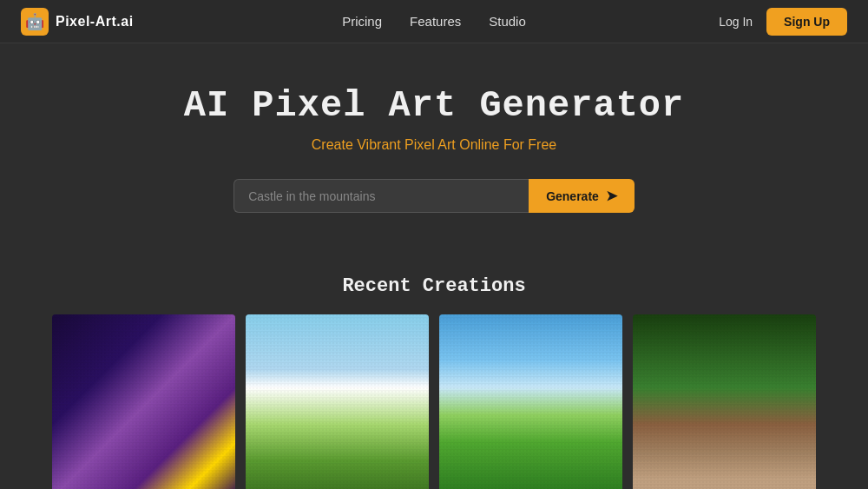 The height and width of the screenshot is (489, 868). I want to click on nav-link-studio: Studio, so click(507, 21).